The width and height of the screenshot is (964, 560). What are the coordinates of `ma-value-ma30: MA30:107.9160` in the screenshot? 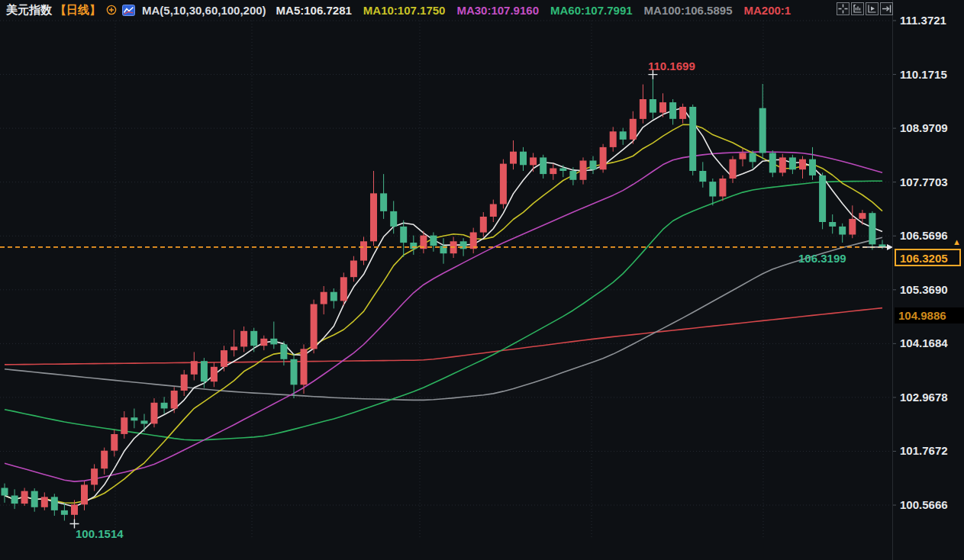 It's located at (498, 11).